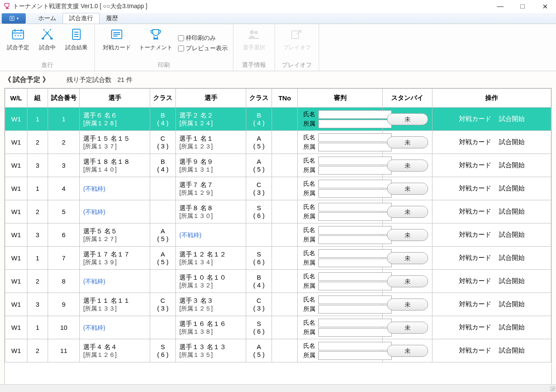 The width and height of the screenshot is (556, 392). I want to click on checkbox-preview: プレビュー表示, so click(203, 48).